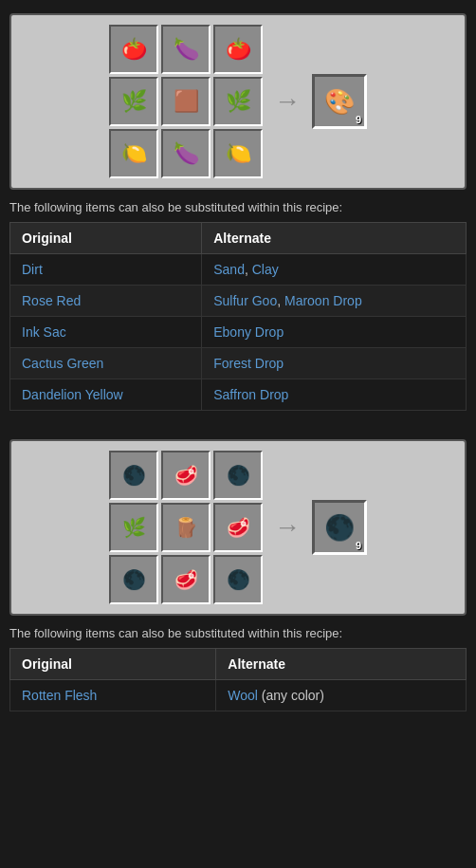 Image resolution: width=476 pixels, height=868 pixels. I want to click on grid-cell-r2-3-1: 🌑, so click(134, 580).